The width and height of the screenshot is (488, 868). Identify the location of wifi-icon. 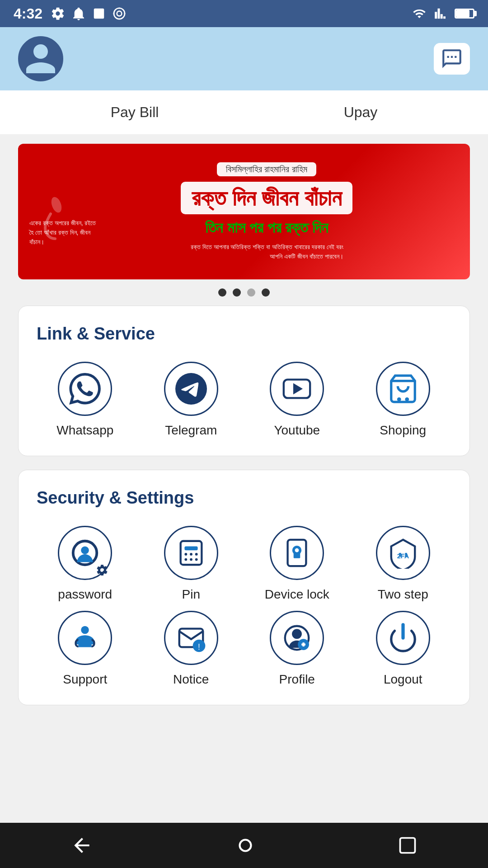
(419, 14).